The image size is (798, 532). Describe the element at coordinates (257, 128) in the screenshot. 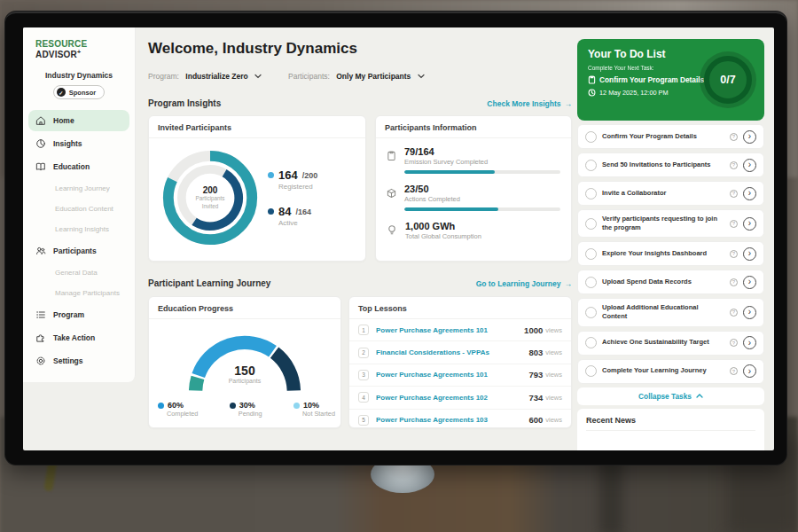

I see `card-title: Invited Participants` at that location.